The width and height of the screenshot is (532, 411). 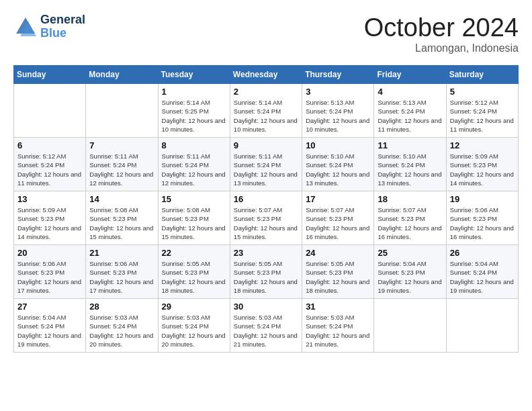 What do you see at coordinates (193, 165) in the screenshot?
I see `calendar-cell: 8Sunrise: 5:11 AM Sunset: 5:24 PM Daylig…` at bounding box center [193, 165].